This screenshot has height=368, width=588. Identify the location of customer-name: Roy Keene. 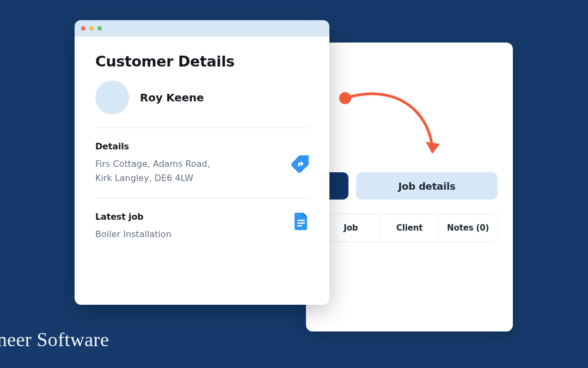
(172, 98).